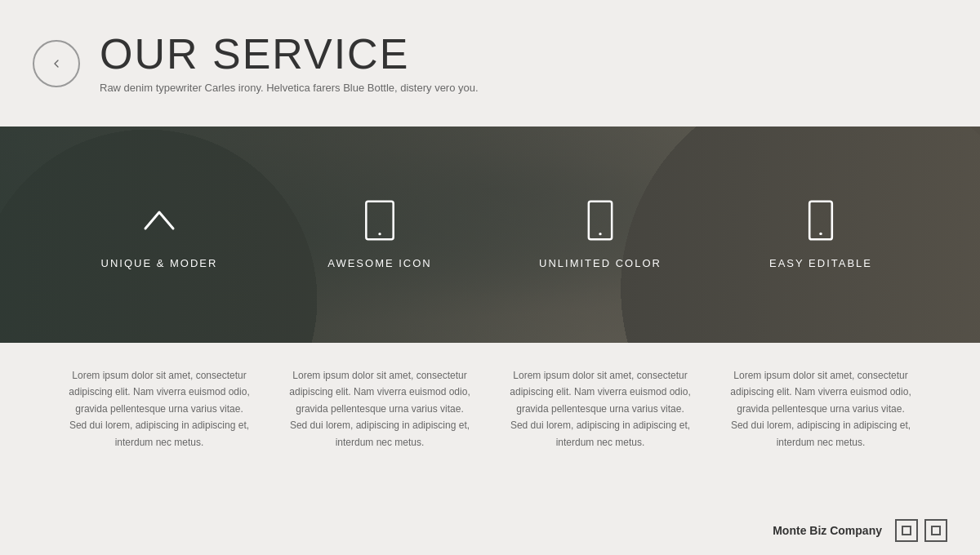 This screenshot has width=980, height=555. Describe the element at coordinates (600, 409) in the screenshot. I see `description-text-2: Lorem ipsum dolor sit amet, consectetur …` at that location.